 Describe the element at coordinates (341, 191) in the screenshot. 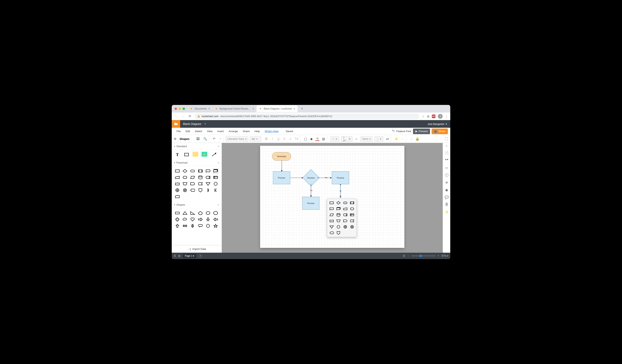

I see `line-handle-mid` at that location.